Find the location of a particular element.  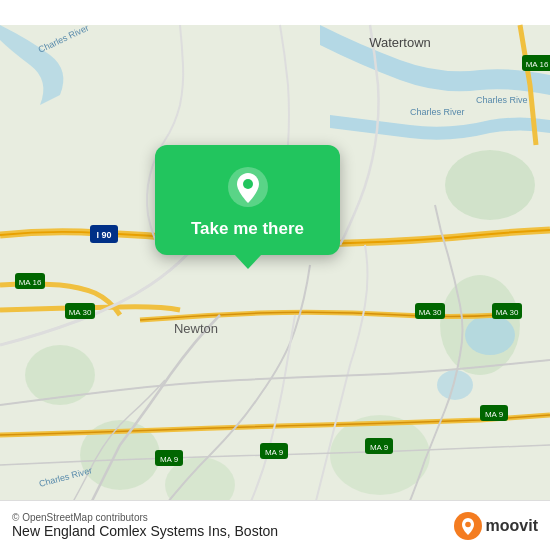

moovit-logo: moovit is located at coordinates (496, 526).